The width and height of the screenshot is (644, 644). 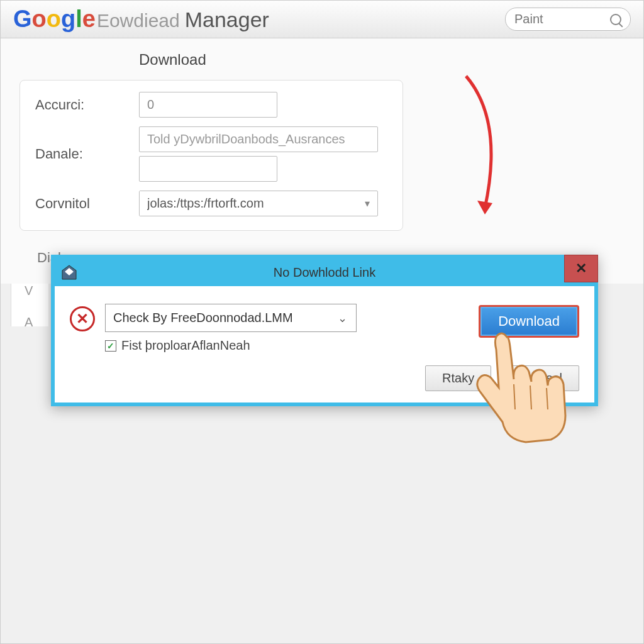 I want to click on checkbox-icon: ✓, so click(x=111, y=346).